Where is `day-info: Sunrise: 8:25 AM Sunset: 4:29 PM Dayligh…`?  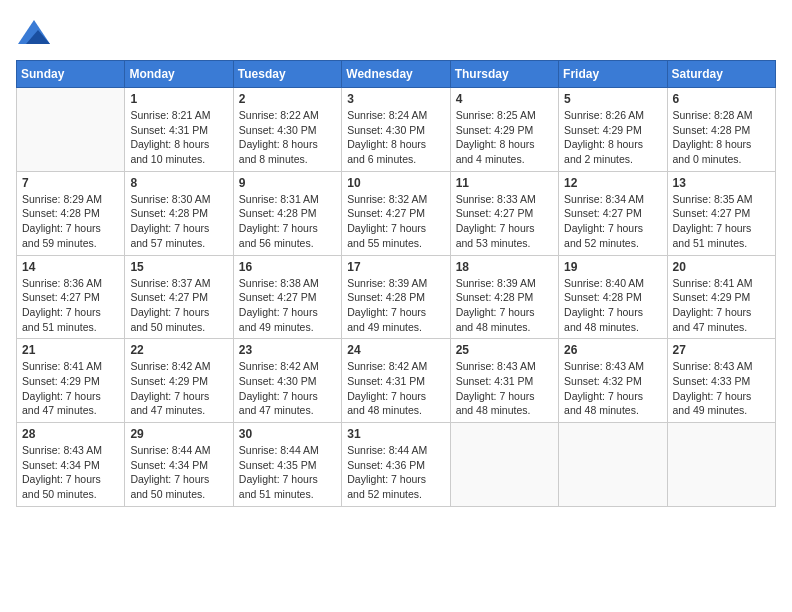 day-info: Sunrise: 8:25 AM Sunset: 4:29 PM Dayligh… is located at coordinates (504, 138).